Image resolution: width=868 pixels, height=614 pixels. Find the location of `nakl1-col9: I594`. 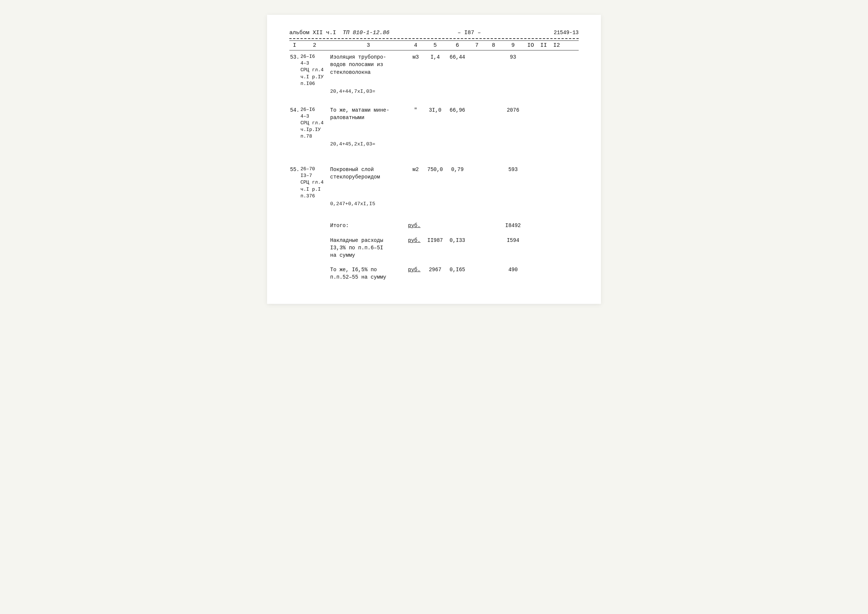

nakl1-col9: I594 is located at coordinates (513, 240).